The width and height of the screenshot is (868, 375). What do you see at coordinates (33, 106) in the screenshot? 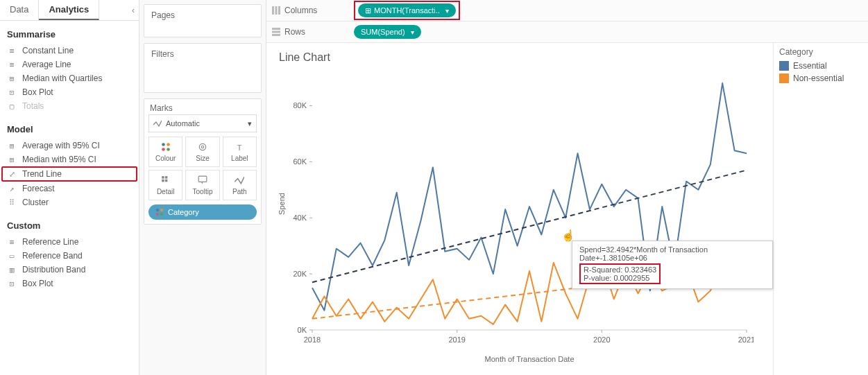
I see `analytics-item-label: Totals` at bounding box center [33, 106].